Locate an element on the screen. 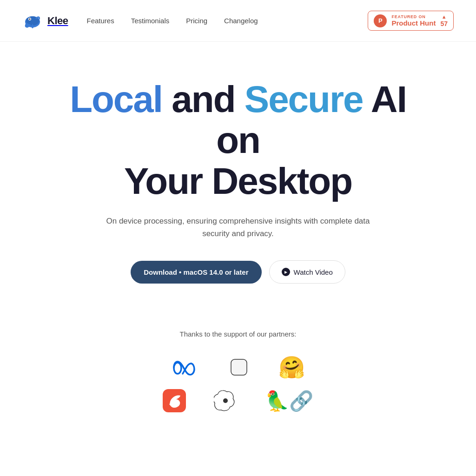  partners-row-1: 🦙 🤗 is located at coordinates (238, 367).